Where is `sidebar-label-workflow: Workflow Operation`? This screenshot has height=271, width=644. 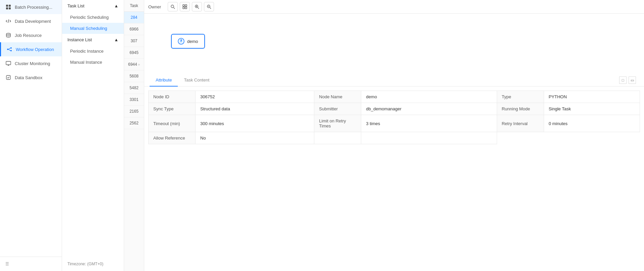
sidebar-label-workflow: Workflow Operation is located at coordinates (35, 50).